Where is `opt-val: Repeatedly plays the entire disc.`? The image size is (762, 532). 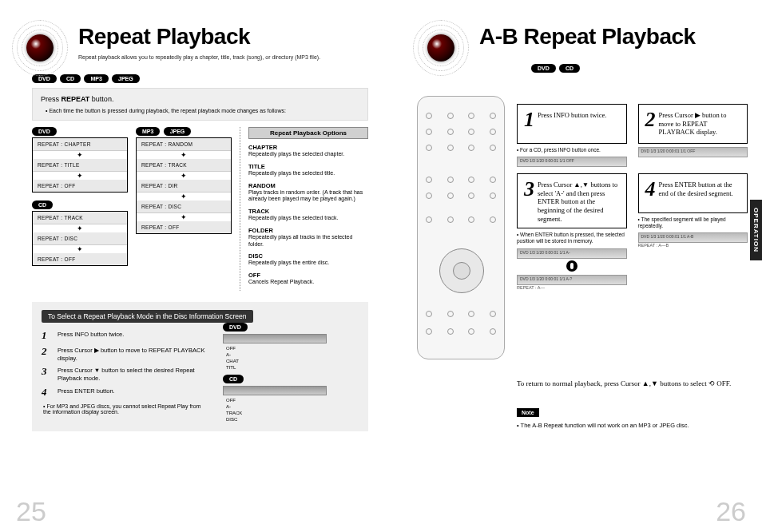
opt-val: Repeatedly plays the entire disc. is located at coordinates (308, 264).